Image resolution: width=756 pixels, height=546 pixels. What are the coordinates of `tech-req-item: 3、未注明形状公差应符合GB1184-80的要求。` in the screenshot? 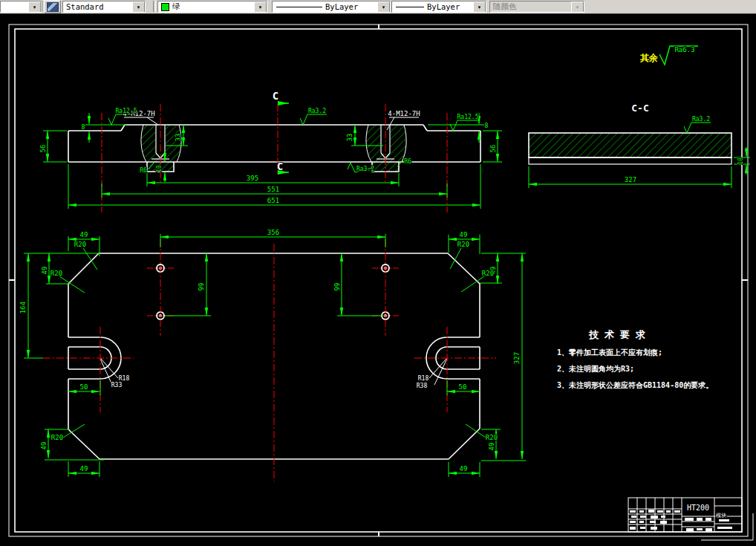 It's located at (635, 385).